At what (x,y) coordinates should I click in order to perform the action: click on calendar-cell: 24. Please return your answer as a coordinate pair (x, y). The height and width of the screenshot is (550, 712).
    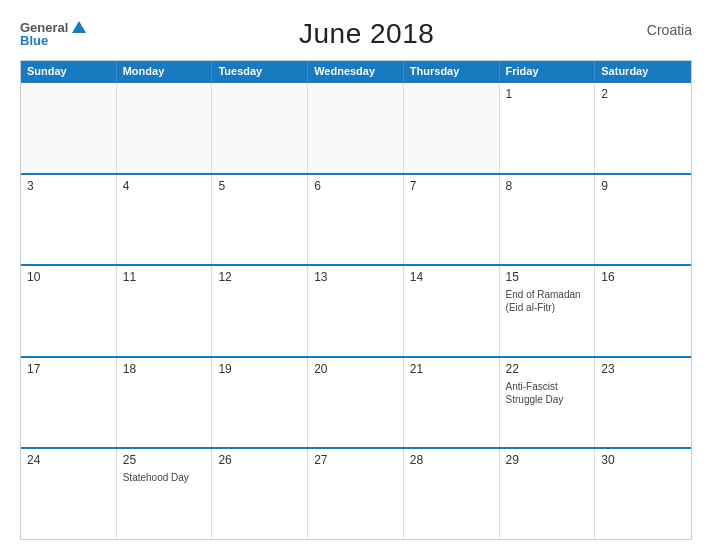
    Looking at the image, I should click on (69, 494).